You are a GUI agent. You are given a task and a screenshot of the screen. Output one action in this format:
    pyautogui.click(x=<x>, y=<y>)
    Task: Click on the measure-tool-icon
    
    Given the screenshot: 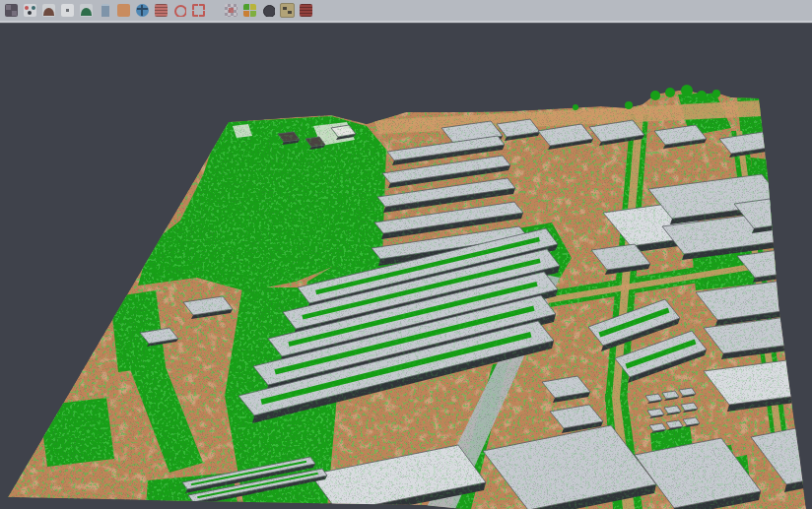 What is the action you would take?
    pyautogui.click(x=288, y=10)
    